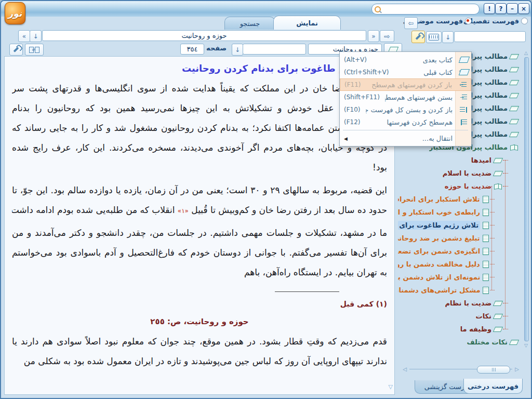 This screenshot has width=532, height=399. I want to click on back-button: «, so click(24, 36).